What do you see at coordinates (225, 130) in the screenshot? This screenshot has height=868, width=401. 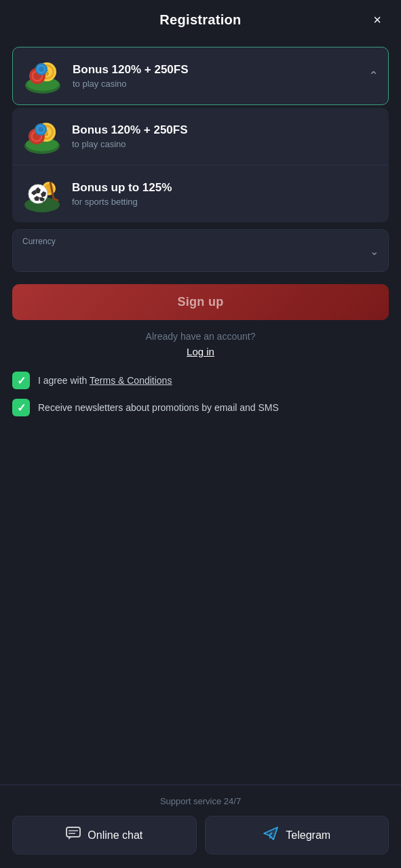 I see `bonus-option-casino-title: Bonus 120% + 250FS` at bounding box center [225, 130].